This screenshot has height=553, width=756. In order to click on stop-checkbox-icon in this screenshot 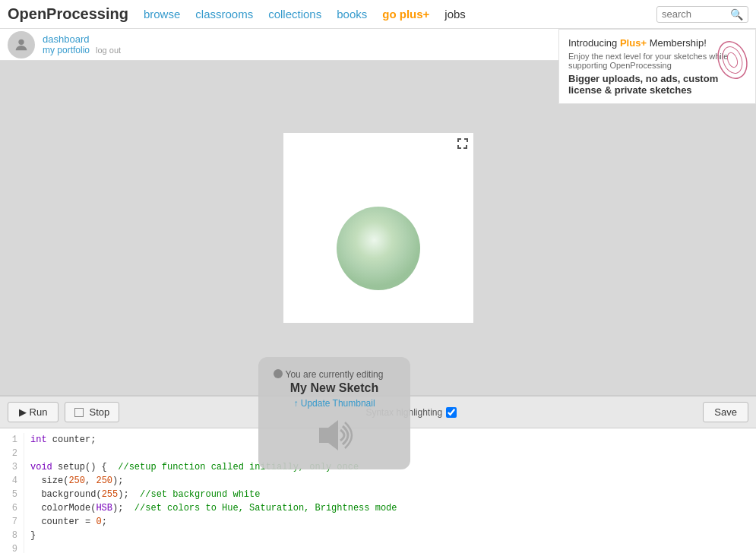, I will do `click(79, 412)`.